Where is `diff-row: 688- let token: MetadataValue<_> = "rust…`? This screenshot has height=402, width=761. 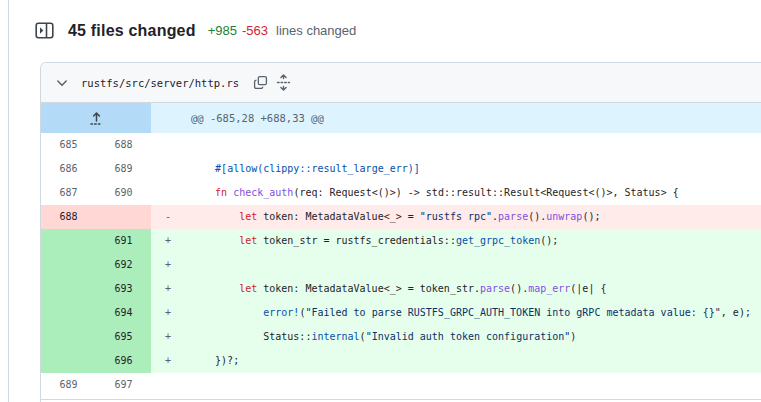 diff-row: 688- let token: MetadataValue<_> = "rust… is located at coordinates (401, 217).